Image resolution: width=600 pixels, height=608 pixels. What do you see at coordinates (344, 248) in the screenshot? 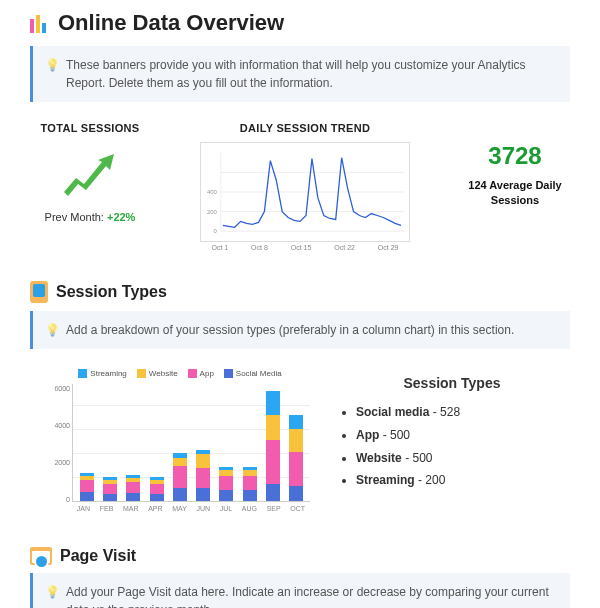
I see `x-tick: Oct 22` at bounding box center [344, 248].